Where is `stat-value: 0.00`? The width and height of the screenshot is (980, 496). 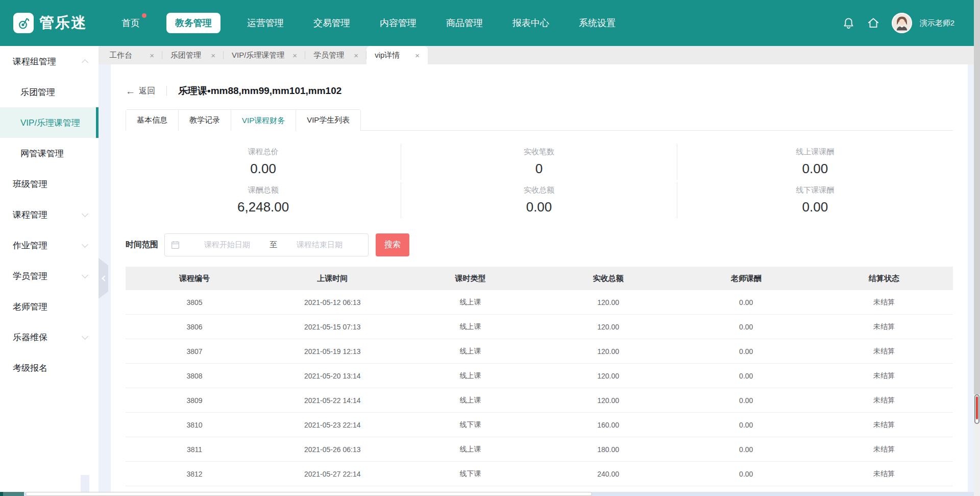
stat-value: 0.00 is located at coordinates (263, 169).